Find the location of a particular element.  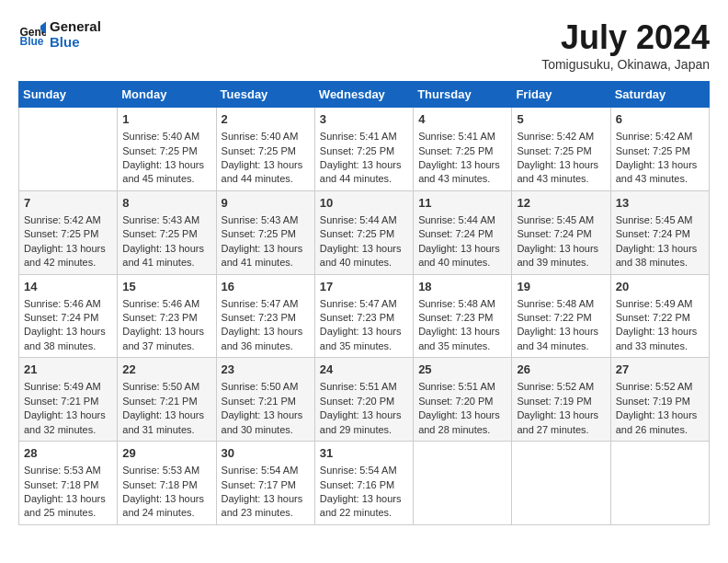

day-number: 11 is located at coordinates (462, 203).